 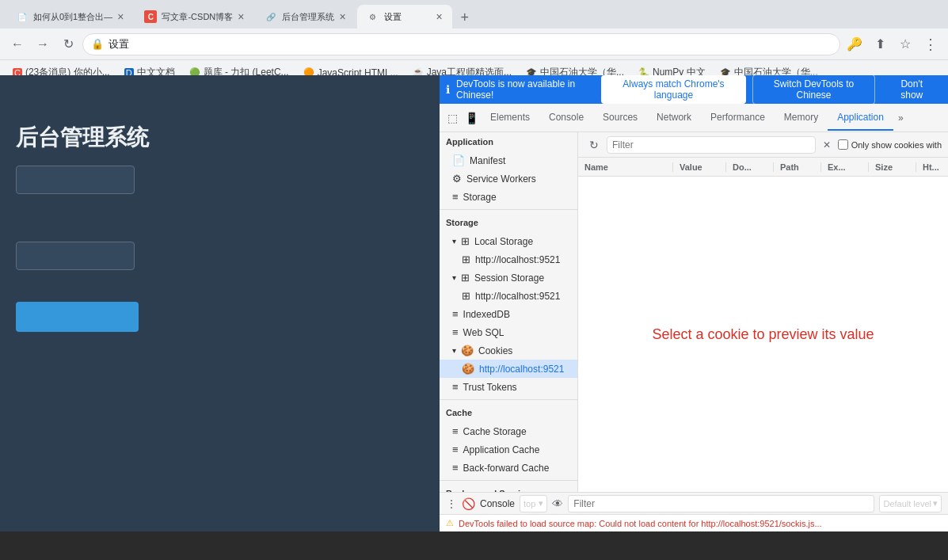 I want to click on address-bar: 🔒 设置, so click(x=461, y=44).